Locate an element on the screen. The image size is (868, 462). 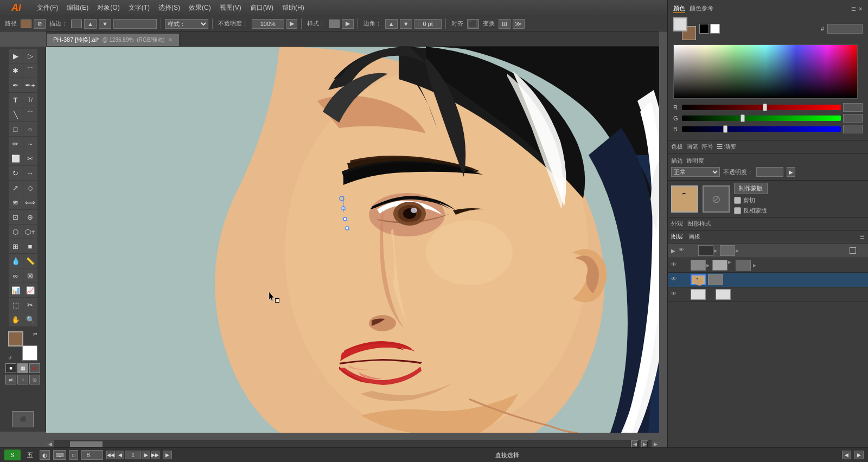
arrow-left-btn: ◀ is located at coordinates (846, 455).